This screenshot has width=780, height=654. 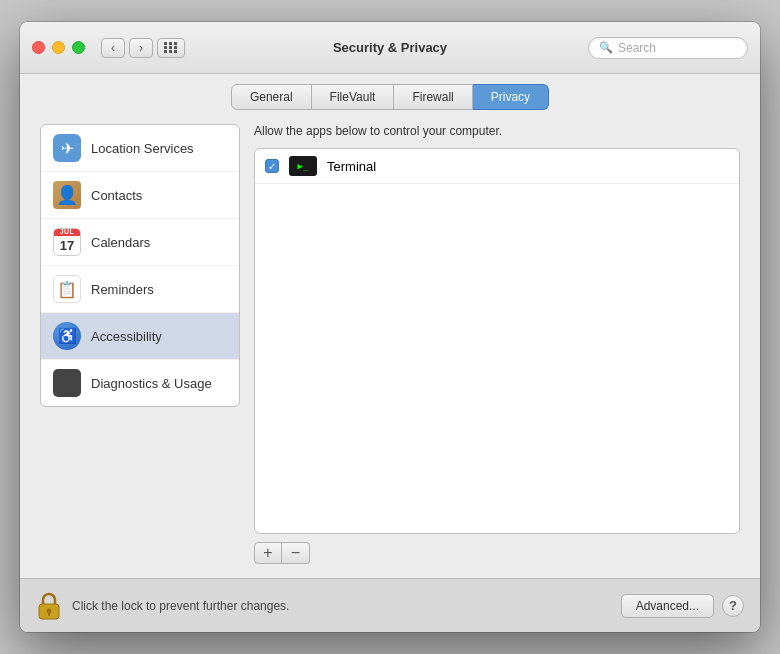 What do you see at coordinates (67, 289) in the screenshot?
I see `reminders-icon: 📋` at bounding box center [67, 289].